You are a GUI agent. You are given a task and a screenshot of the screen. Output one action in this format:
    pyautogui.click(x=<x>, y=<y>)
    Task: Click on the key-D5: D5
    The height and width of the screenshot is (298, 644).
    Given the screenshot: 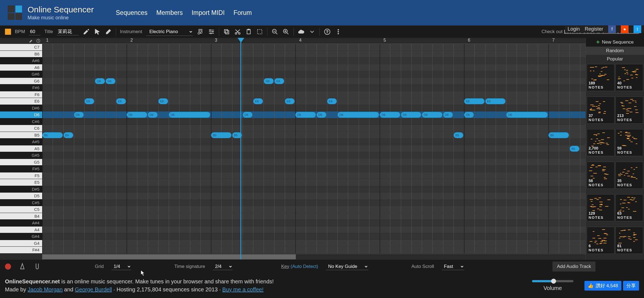 What is the action you would take?
    pyautogui.click(x=21, y=196)
    